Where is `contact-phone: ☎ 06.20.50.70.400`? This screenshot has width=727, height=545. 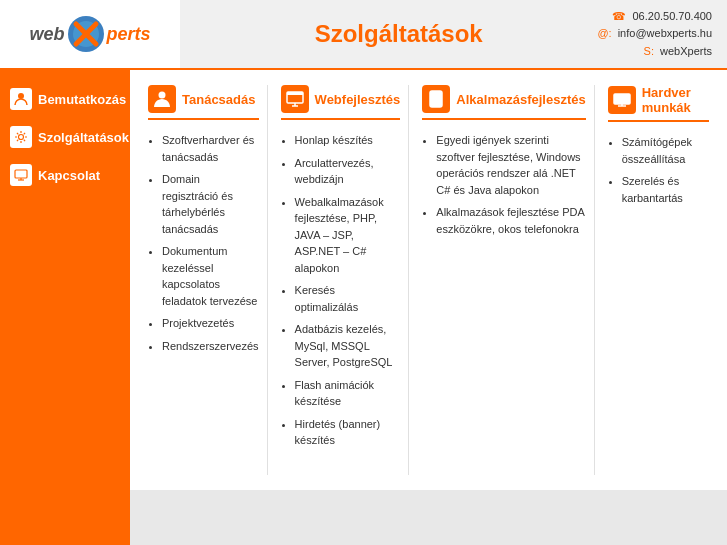 contact-phone: ☎ 06.20.50.70.400 is located at coordinates (654, 17).